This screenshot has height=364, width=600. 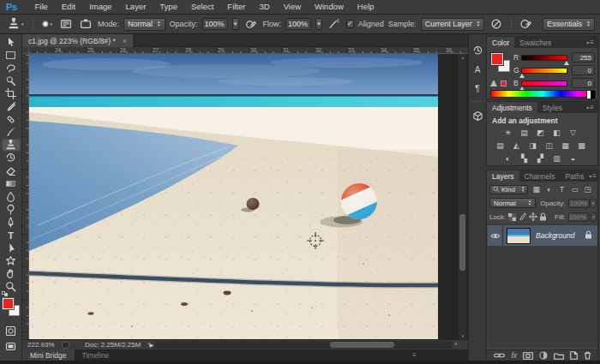 I want to click on toggle-clone-source-panel-button, so click(x=86, y=24).